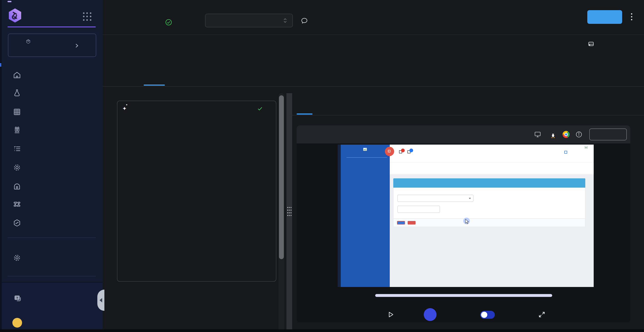 The image size is (644, 332). I want to click on sidebar-item-project-settings, so click(52, 258).